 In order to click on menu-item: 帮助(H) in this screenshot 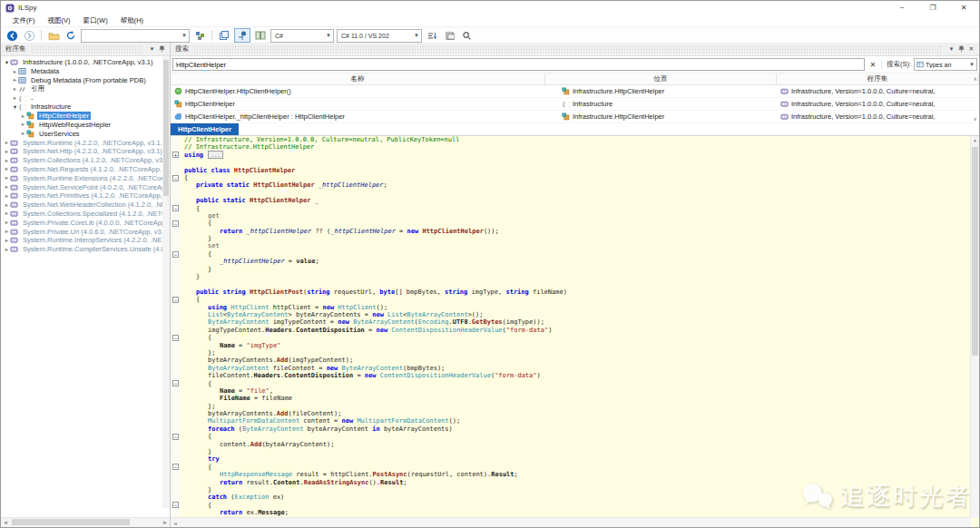, I will do `click(132, 21)`.